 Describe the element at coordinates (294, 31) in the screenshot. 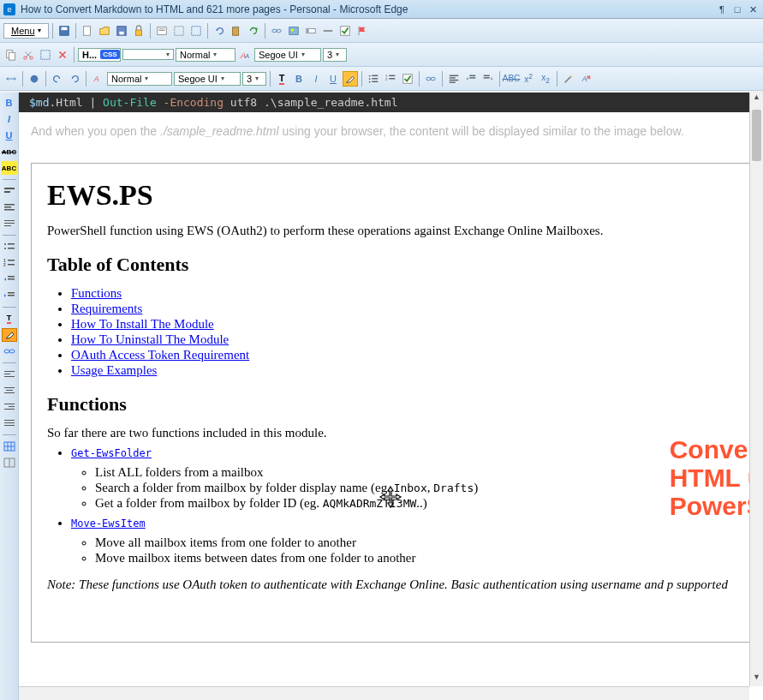

I see `image-icon` at that location.